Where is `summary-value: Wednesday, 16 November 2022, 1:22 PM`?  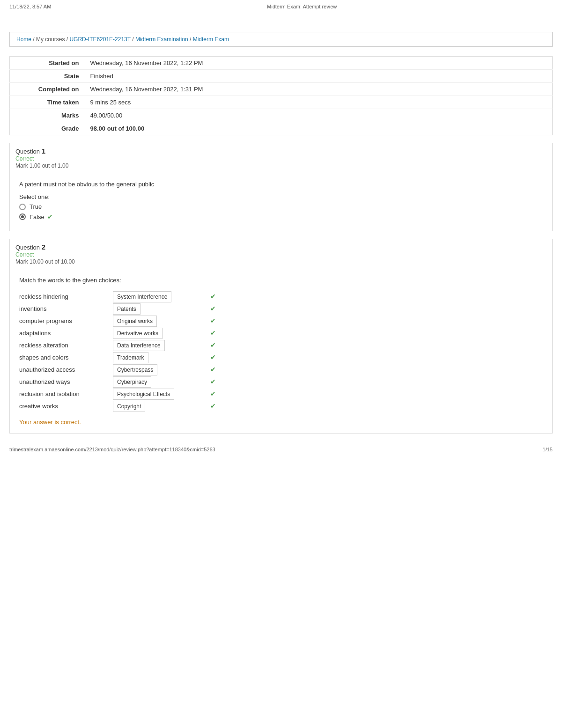 summary-value: Wednesday, 16 November 2022, 1:22 PM is located at coordinates (318, 63).